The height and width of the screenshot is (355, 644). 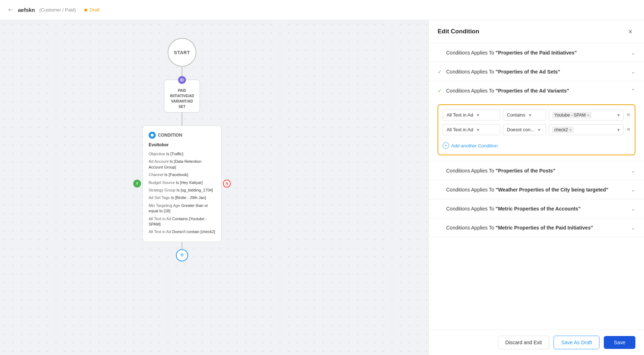 What do you see at coordinates (536, 115) in the screenshot?
I see `condition-edit-row-0: All Text in Ad ▼ Contains ▼ Youtube - SP…` at bounding box center [536, 115].